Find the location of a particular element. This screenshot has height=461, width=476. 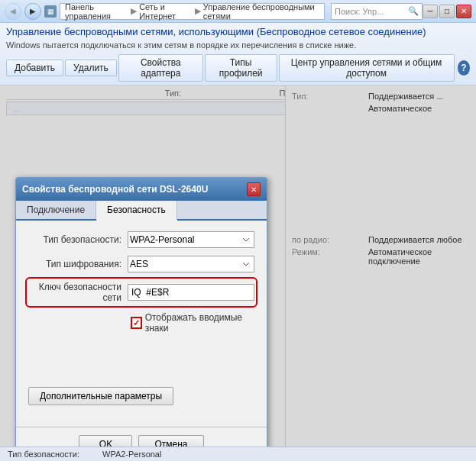

bottom-security-label: Тип безопасности: is located at coordinates (44, 454).